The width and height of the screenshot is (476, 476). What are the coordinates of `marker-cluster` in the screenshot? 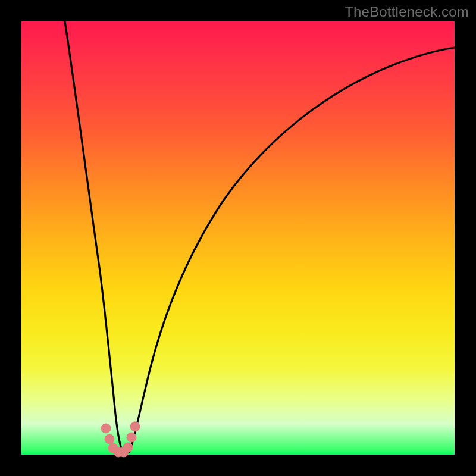 It's located at (120, 439).